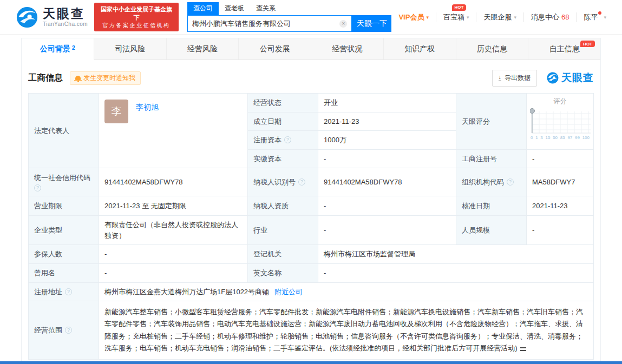 This screenshot has height=364, width=622. Describe the element at coordinates (289, 292) in the screenshot. I see `nearby-companies-link: 附近公司` at that location.